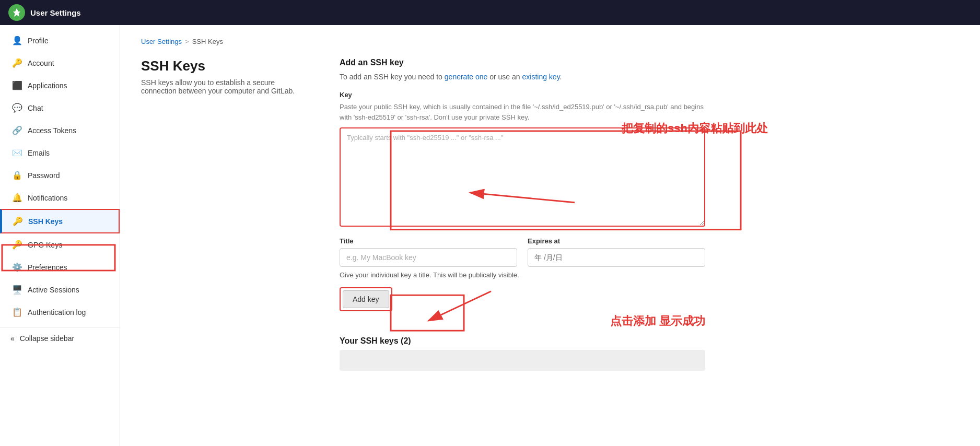 The width and height of the screenshot is (980, 446). Describe the element at coordinates (60, 312) in the screenshot. I see `sidebar-item-auth-log: 📋 Authentication log` at that location.